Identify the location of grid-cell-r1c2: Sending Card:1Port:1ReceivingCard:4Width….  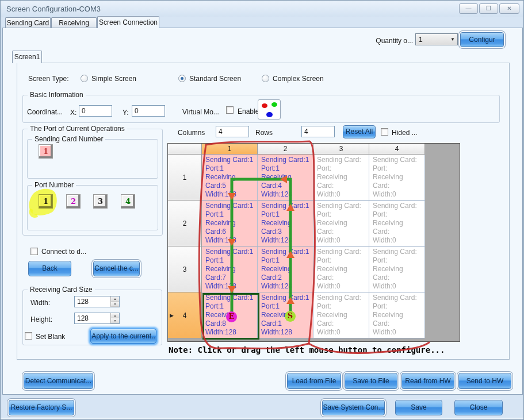
(285, 178).